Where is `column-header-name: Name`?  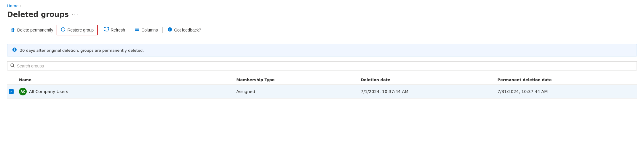
column-header-name: Name is located at coordinates (124, 80).